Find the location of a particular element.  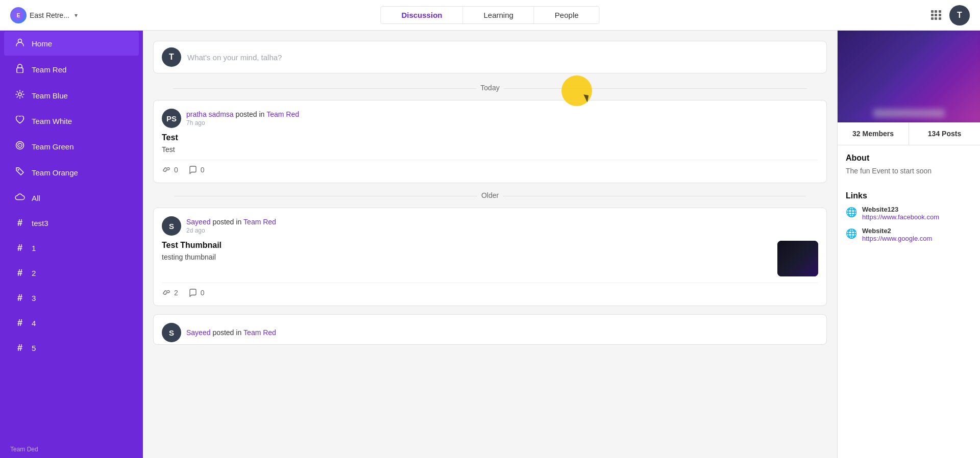

hash-icon-ch5: # is located at coordinates (20, 348).